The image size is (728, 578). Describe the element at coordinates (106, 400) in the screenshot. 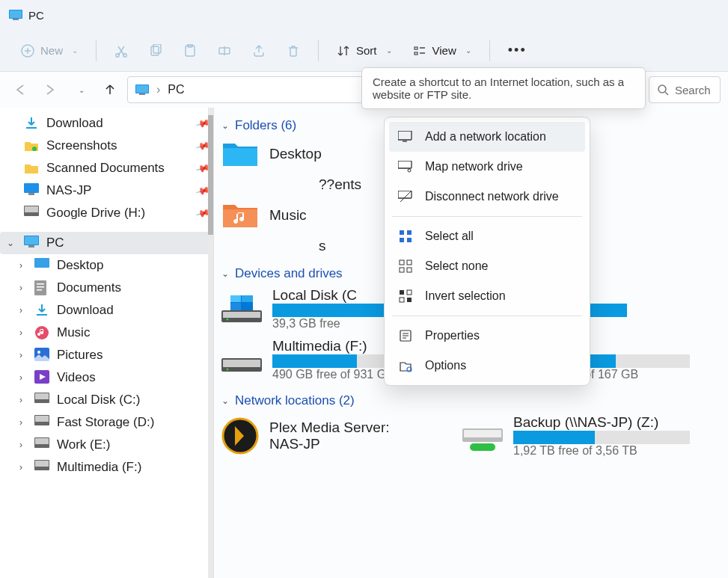

I see `sidebar-item-localc: ›Local Disk (C:)` at that location.